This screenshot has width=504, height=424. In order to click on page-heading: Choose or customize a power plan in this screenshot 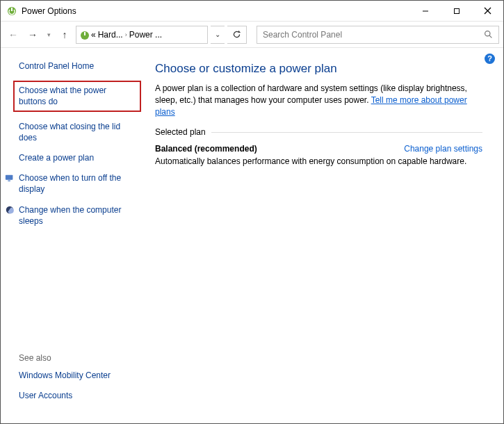, I will do `click(318, 69)`.